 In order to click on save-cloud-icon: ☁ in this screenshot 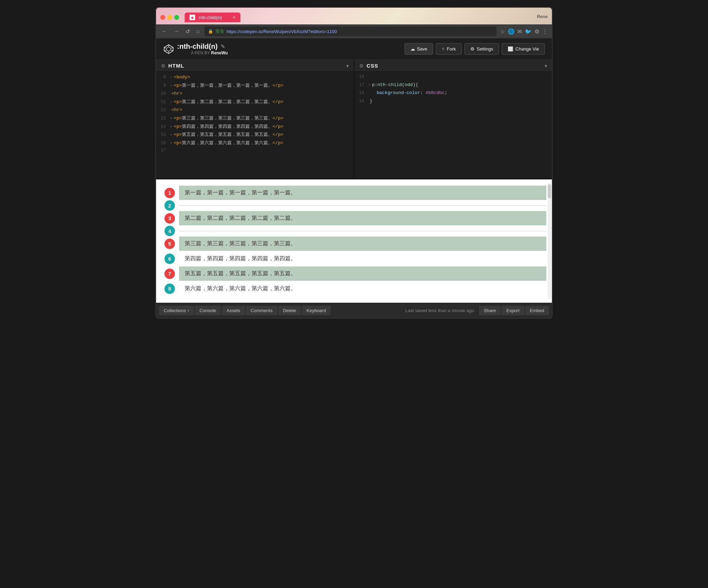, I will do `click(413, 49)`.